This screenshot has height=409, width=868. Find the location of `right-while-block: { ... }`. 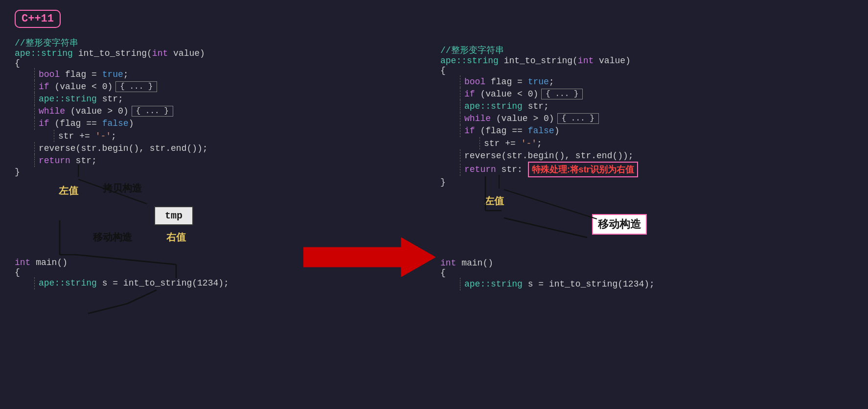

right-while-block: { ... } is located at coordinates (578, 119).